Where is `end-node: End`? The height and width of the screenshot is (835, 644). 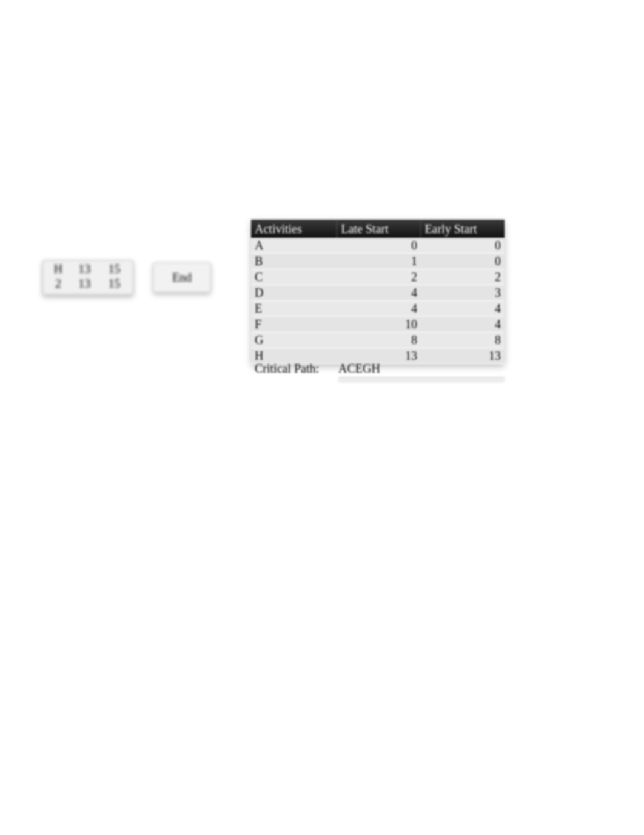 end-node: End is located at coordinates (182, 277).